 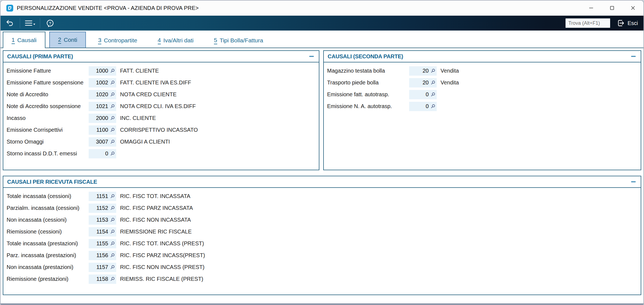 What do you see at coordinates (118, 40) in the screenshot?
I see `tab-contropartite: 3 Contropartite` at bounding box center [118, 40].